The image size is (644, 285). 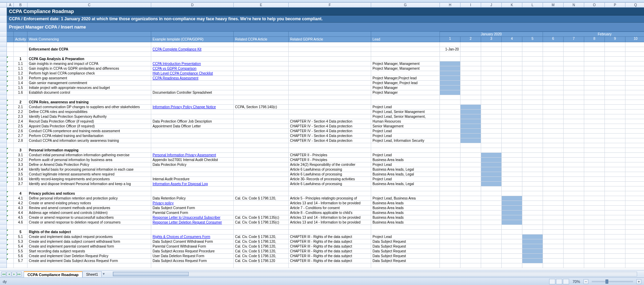 I want to click on section-title: CCPA Gap Analysis & Preparation, so click(x=89, y=59).